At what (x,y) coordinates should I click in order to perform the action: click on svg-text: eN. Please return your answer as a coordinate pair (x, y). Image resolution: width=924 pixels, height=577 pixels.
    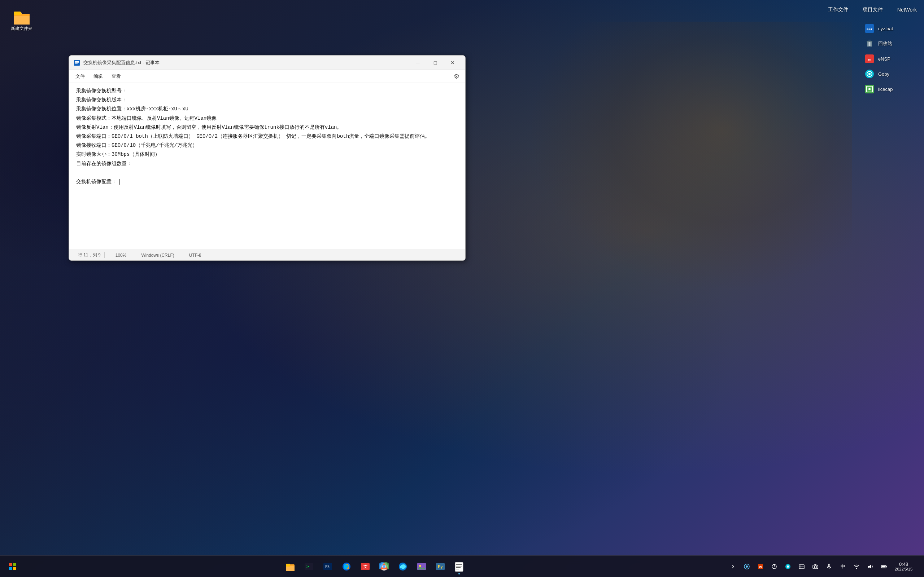
    Looking at the image, I should click on (870, 60).